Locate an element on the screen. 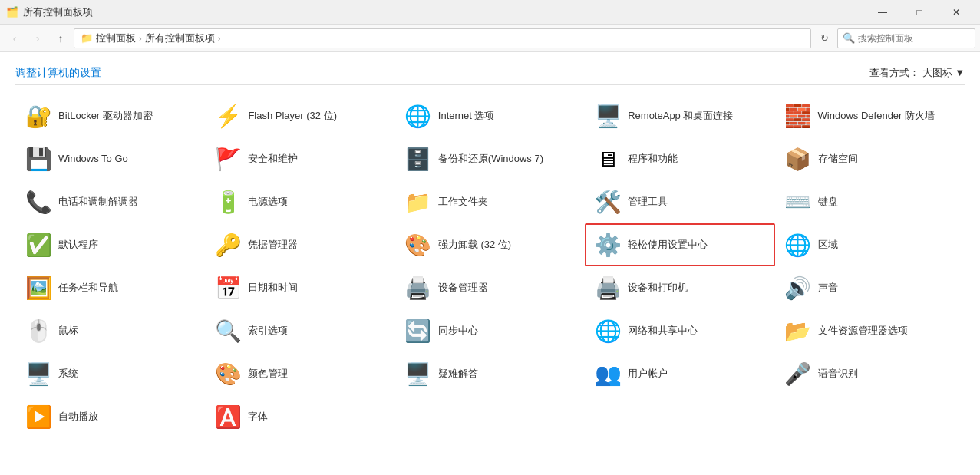 This screenshot has height=475, width=980. item-label: 疑难解答 is located at coordinates (458, 374).